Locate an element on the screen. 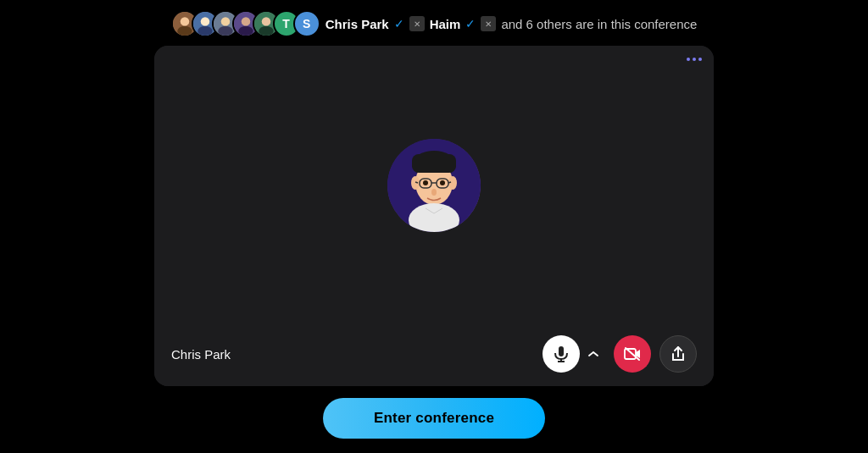 This screenshot has height=453, width=868. enter-conference-button: Enter conference is located at coordinates (434, 418).